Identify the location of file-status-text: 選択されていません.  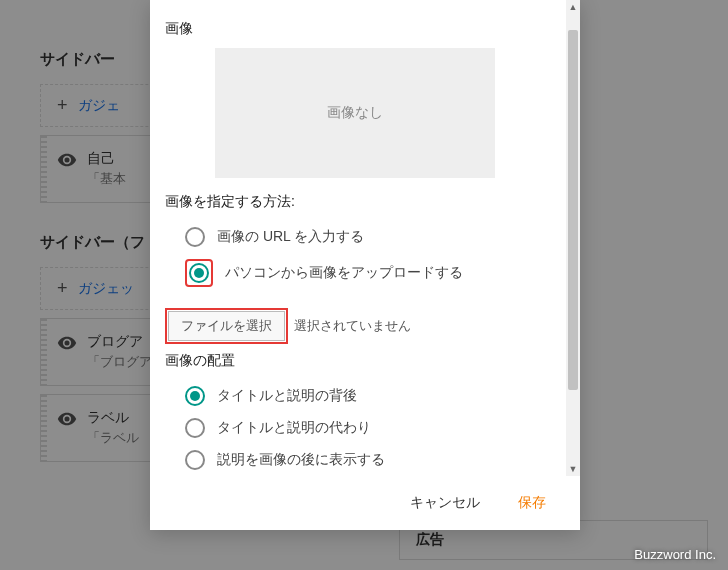
(352, 326).